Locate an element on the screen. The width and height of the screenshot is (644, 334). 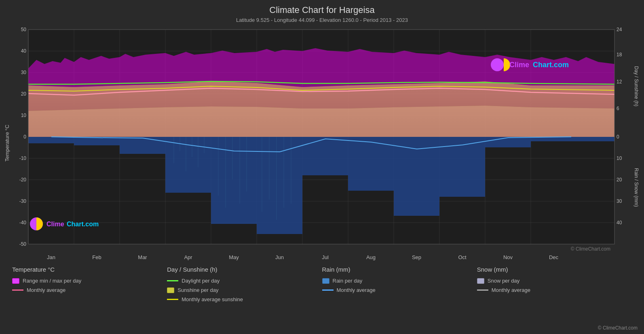
month-jun: Jun is located at coordinates (280, 257).